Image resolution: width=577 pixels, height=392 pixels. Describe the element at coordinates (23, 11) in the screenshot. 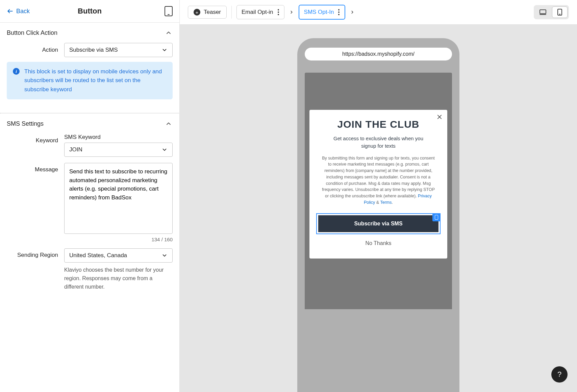

I see `back-label: Back` at that location.